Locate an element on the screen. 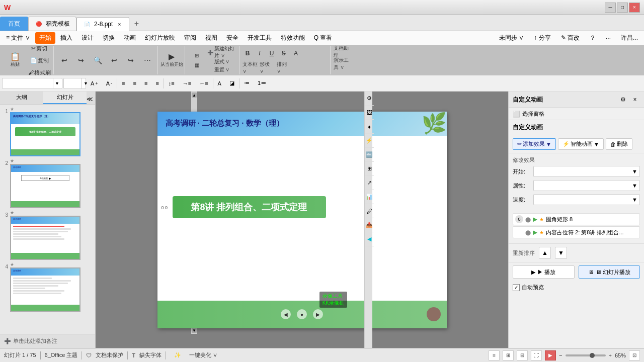 The width and height of the screenshot is (644, 362). font-name-dropdown: ▼ is located at coordinates (32, 83).